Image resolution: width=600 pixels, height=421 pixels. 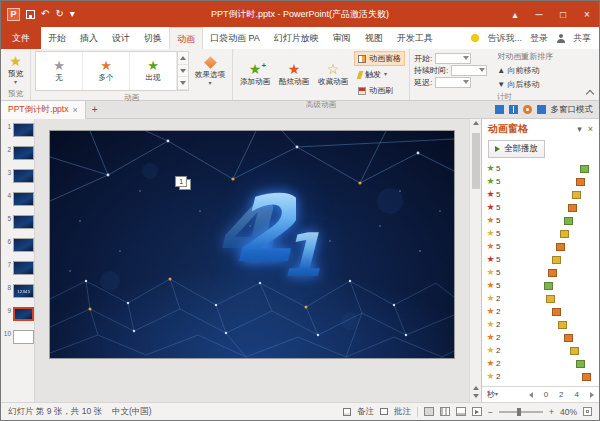 I want to click on share-button: 共享, so click(x=582, y=38).